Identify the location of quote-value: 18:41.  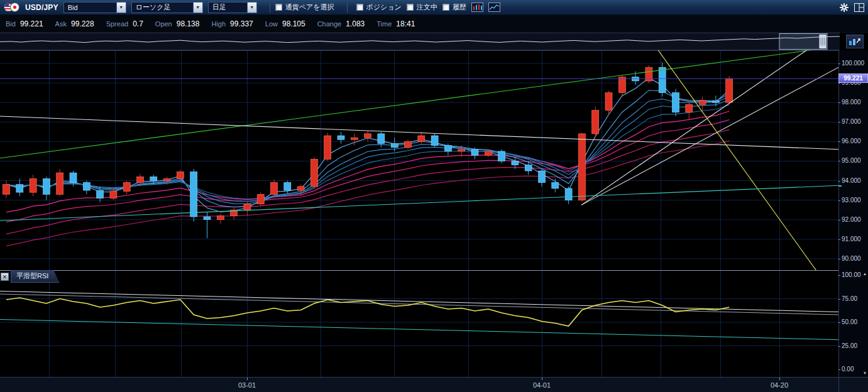
(405, 24).